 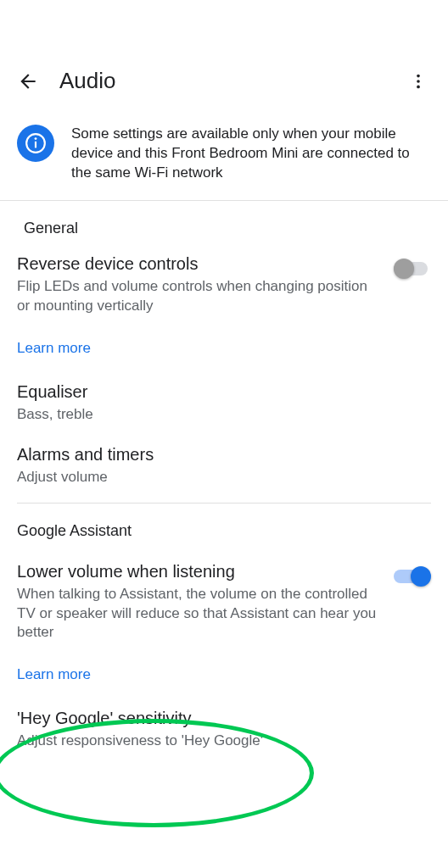 What do you see at coordinates (224, 285) in the screenshot?
I see `reverse-device-controls-row: Reverse device controls Flip LEDs and vo…` at bounding box center [224, 285].